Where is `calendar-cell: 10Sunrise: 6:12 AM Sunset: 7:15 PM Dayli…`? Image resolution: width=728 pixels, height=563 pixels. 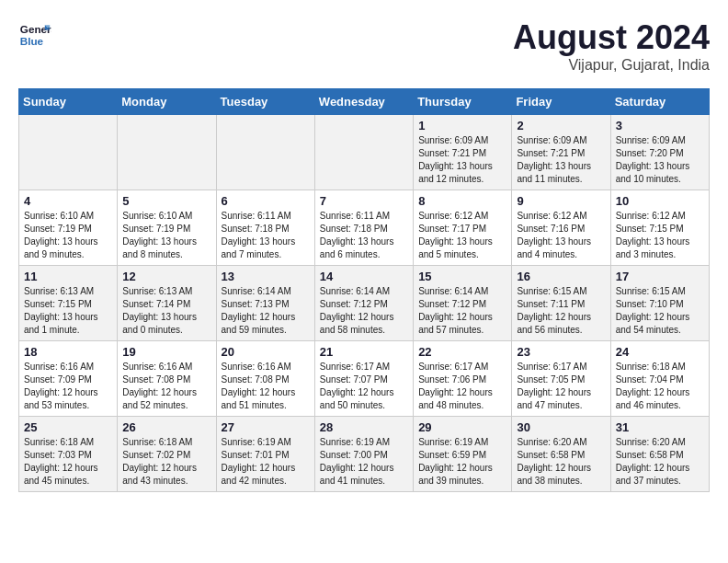
calendar-cell: 10Sunrise: 6:12 AM Sunset: 7:15 PM Dayli… is located at coordinates (660, 228).